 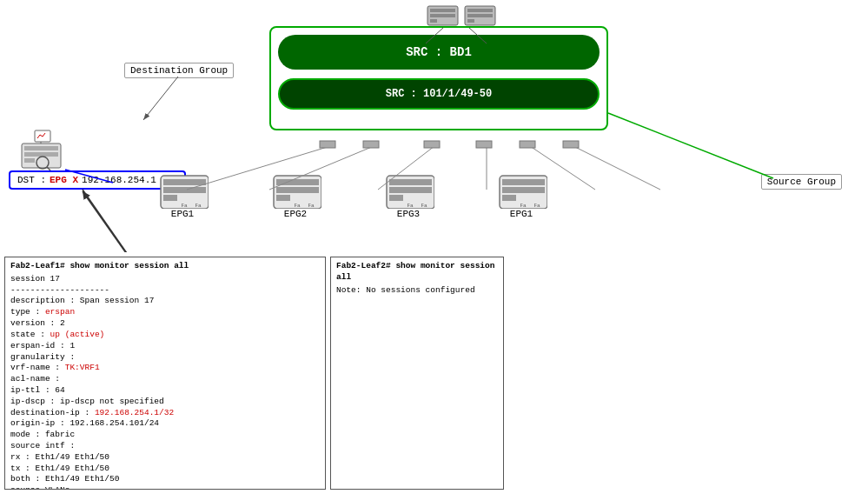 I want to click on terminal-line-acl: acl-name :, so click(x=165, y=379).